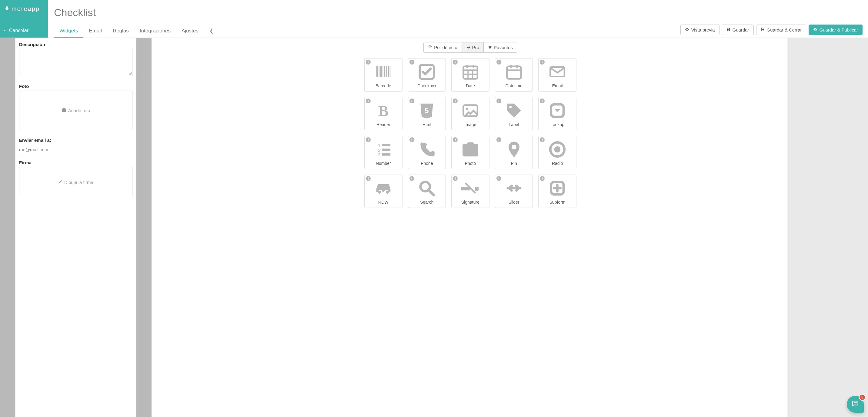 The height and width of the screenshot is (417, 868). I want to click on radio-icon, so click(557, 150).